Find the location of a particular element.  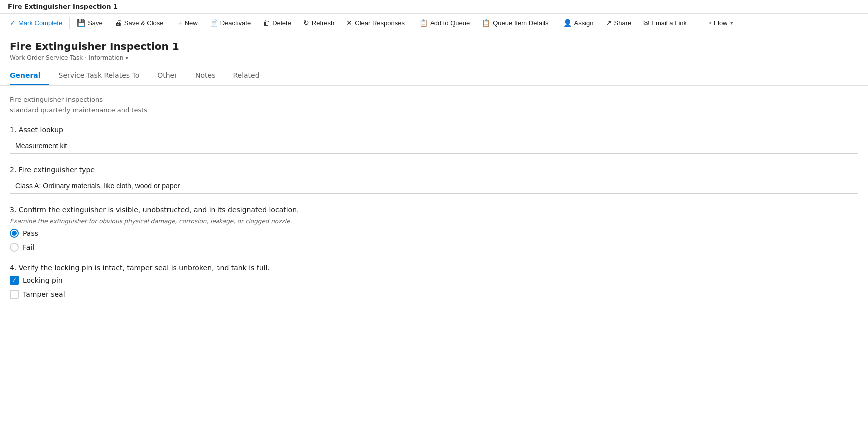

new-icon: + is located at coordinates (180, 23).